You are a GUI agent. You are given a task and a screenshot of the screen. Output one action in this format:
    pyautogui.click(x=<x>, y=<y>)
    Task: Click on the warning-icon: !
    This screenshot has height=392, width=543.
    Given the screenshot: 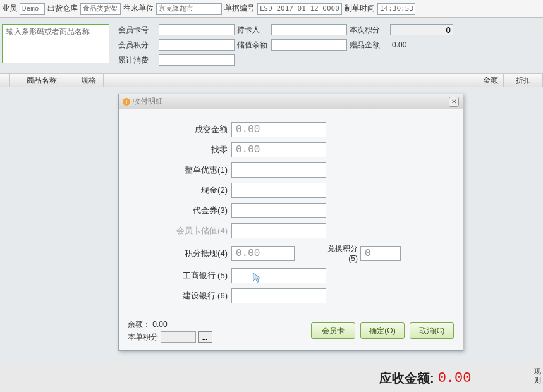 What is the action you would take?
    pyautogui.click(x=126, y=102)
    